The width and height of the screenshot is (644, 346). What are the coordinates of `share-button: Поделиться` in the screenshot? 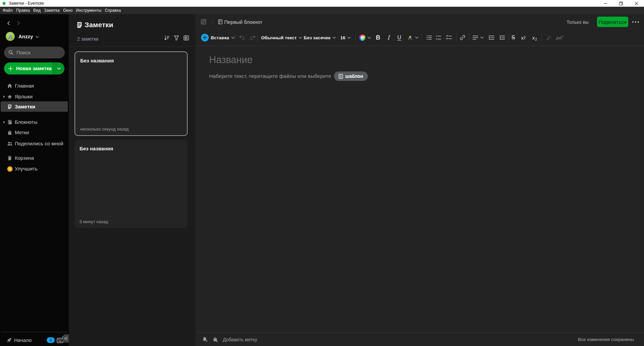 It's located at (613, 22).